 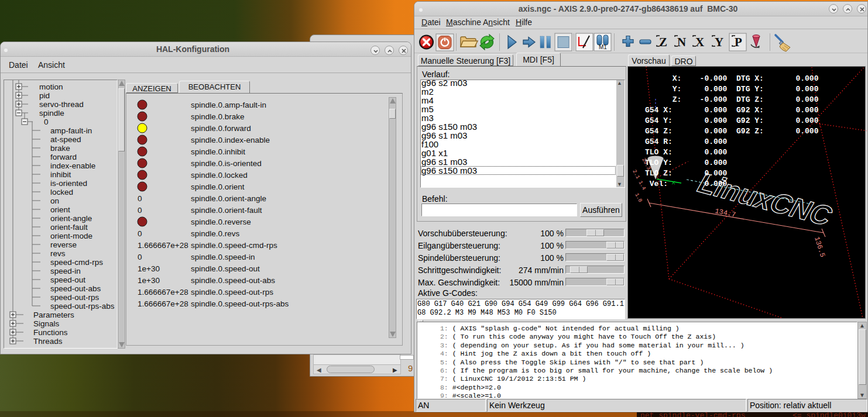 What do you see at coordinates (218, 152) in the screenshot?
I see `svg-text: spindle.0.inhibit` at bounding box center [218, 152].